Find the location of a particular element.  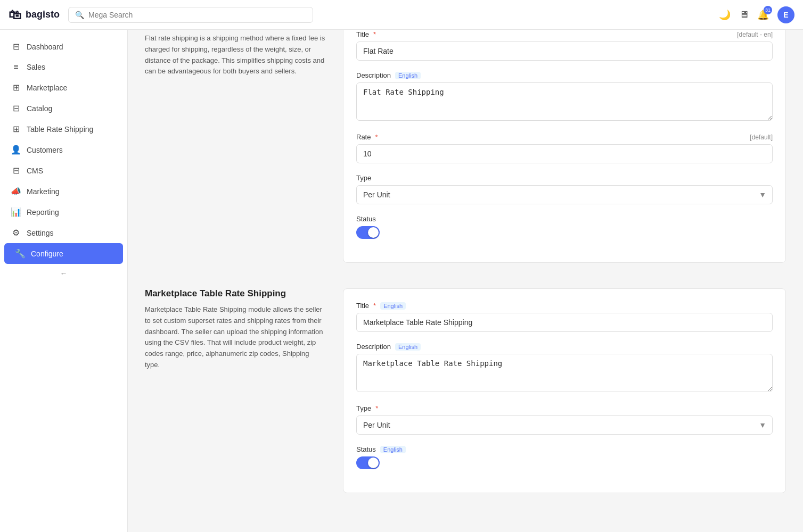

sidebar-item-label: Catalog is located at coordinates (39, 109).